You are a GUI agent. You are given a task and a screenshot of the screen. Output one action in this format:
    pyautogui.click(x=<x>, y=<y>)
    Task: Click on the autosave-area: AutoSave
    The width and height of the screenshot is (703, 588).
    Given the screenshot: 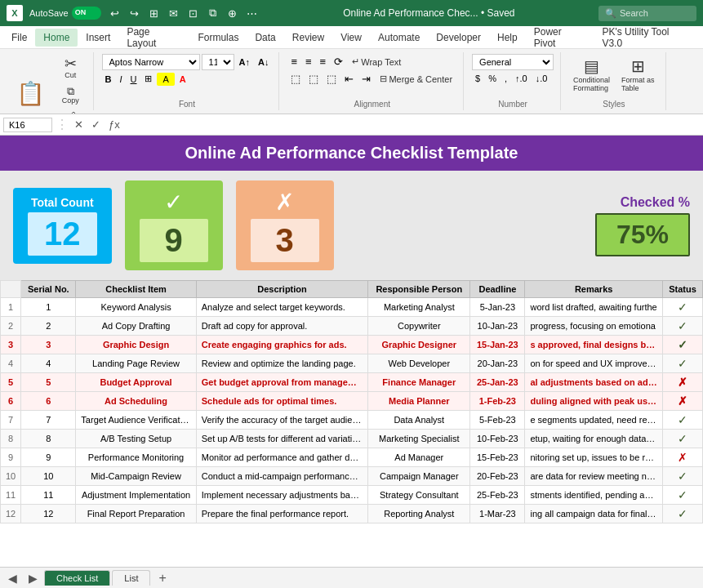 What is the action you would take?
    pyautogui.click(x=65, y=13)
    